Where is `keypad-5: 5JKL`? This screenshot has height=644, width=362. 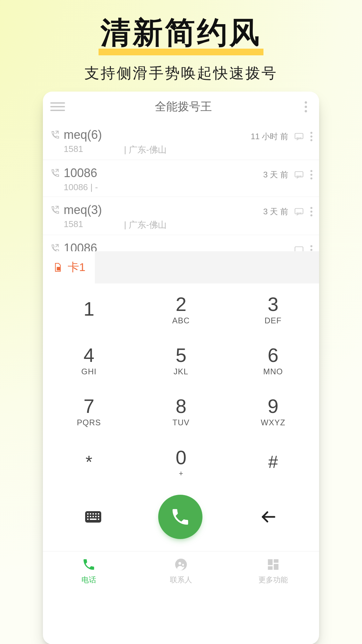
keypad-5: 5JKL is located at coordinates (181, 360).